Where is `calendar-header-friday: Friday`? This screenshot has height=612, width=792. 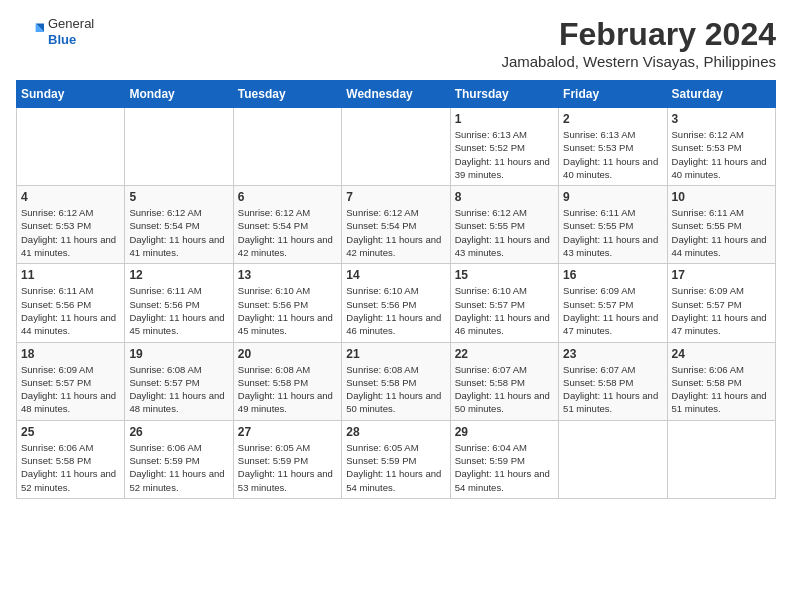
calendar-header-friday: Friday is located at coordinates (613, 94).